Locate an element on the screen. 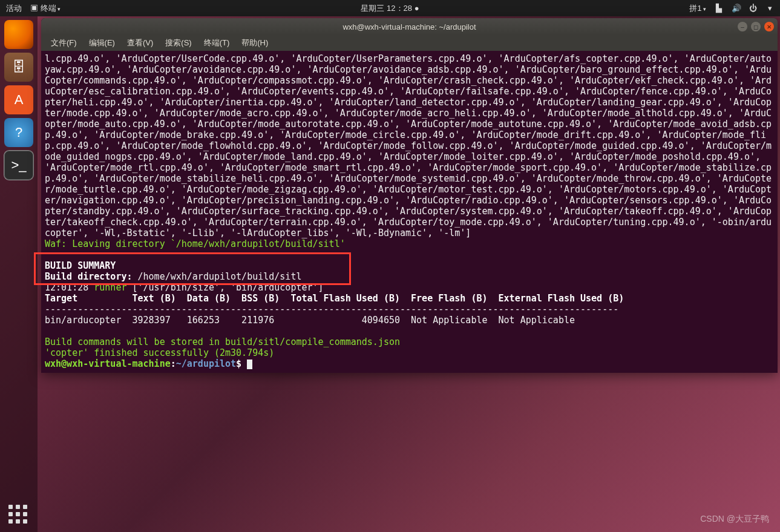 The height and width of the screenshot is (532, 780). activities-button: 活动 is located at coordinates (14, 8).